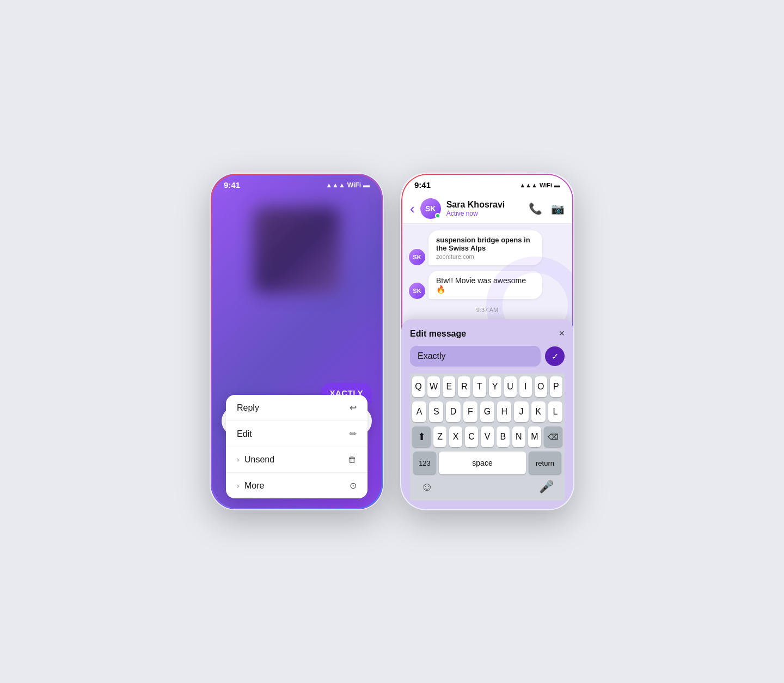  Describe the element at coordinates (353, 434) in the screenshot. I see `edit-icon: ✏` at that location.